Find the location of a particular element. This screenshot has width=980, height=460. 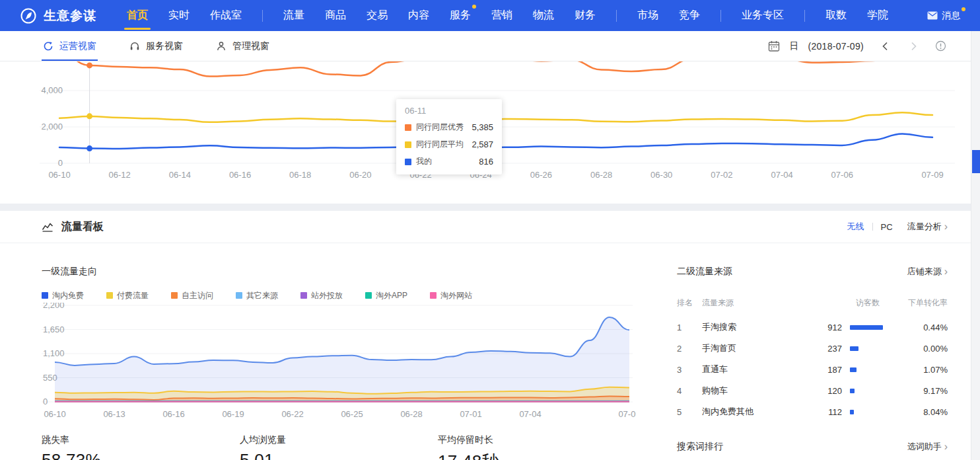

line-chart-icon is located at coordinates (48, 227).